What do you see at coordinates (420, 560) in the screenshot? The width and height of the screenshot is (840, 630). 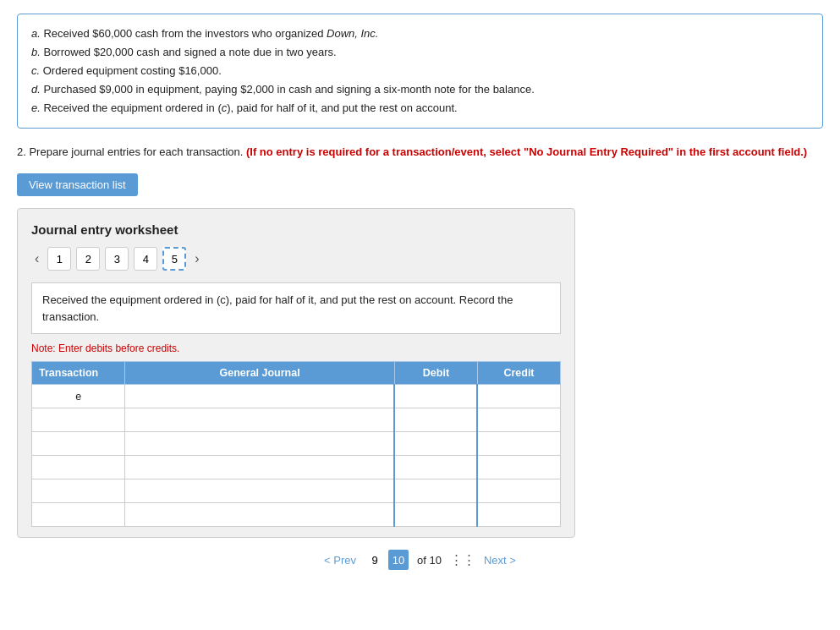 I see `pagination-bar: < Prev 9 10 of 10 ⋮⋮ Next >` at bounding box center [420, 560].